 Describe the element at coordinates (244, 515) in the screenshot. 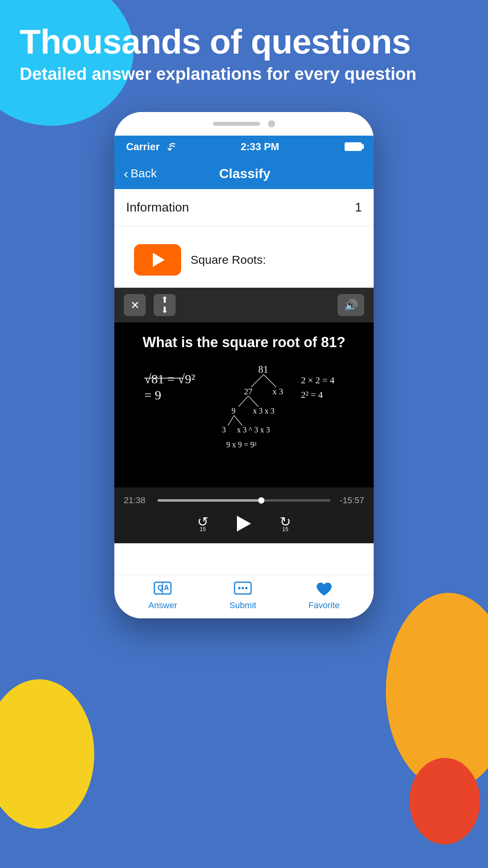

I see `video-controls-bottom: 21:38 -15:57 ↺ 15` at that location.